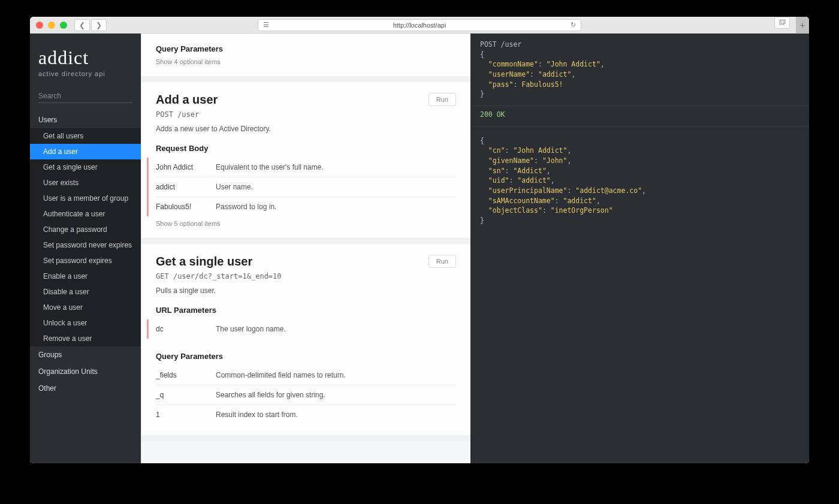 This screenshot has height=504, width=839. I want to click on sidebar-item: Enable a user, so click(85, 276).